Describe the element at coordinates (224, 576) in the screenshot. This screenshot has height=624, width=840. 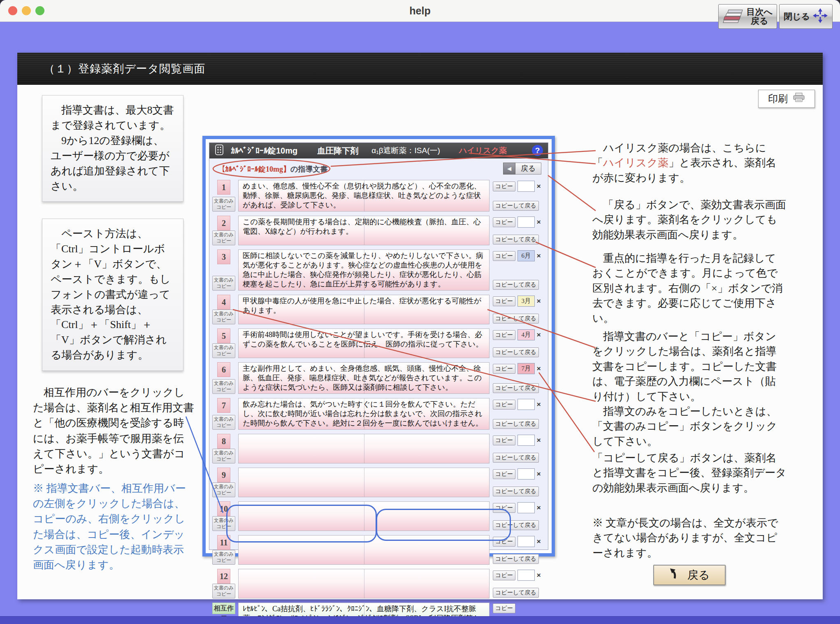
I see `row-number: 12` at that location.